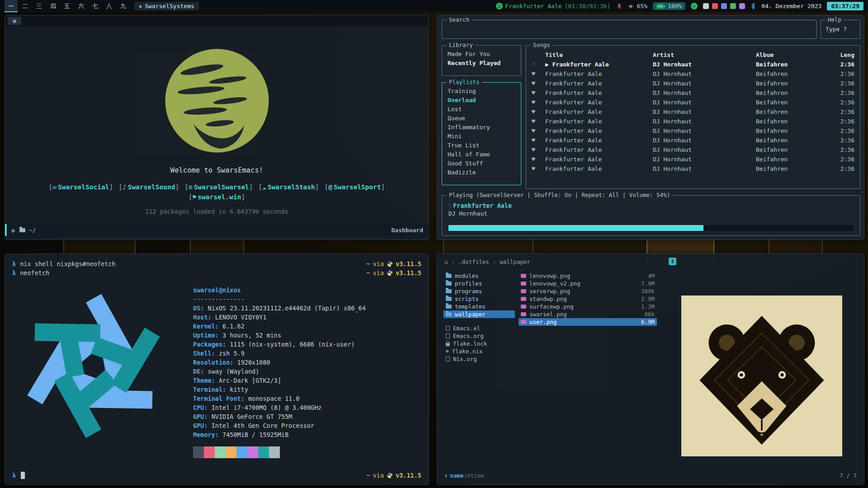 This screenshot has height=488, width=868. I want to click on dashboard-button-swarselsound: [♪SwarselSound], so click(149, 187).